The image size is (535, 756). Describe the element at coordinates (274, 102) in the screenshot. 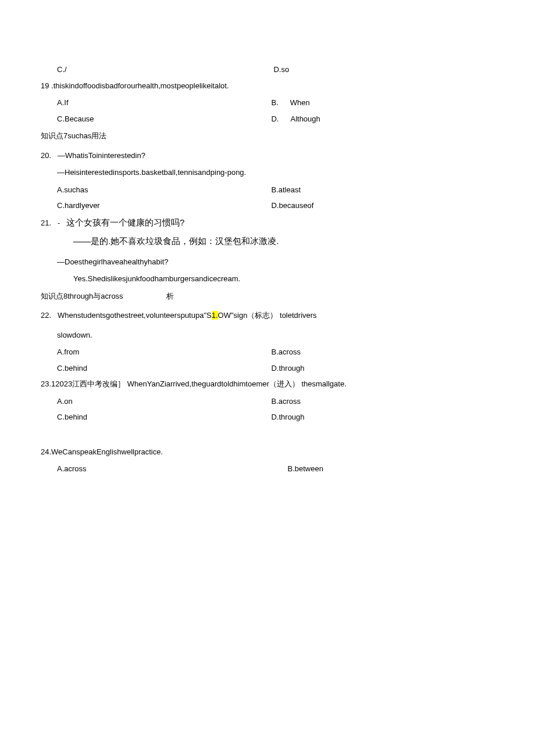

I see `q19-opt-b-prefix: B.` at that location.